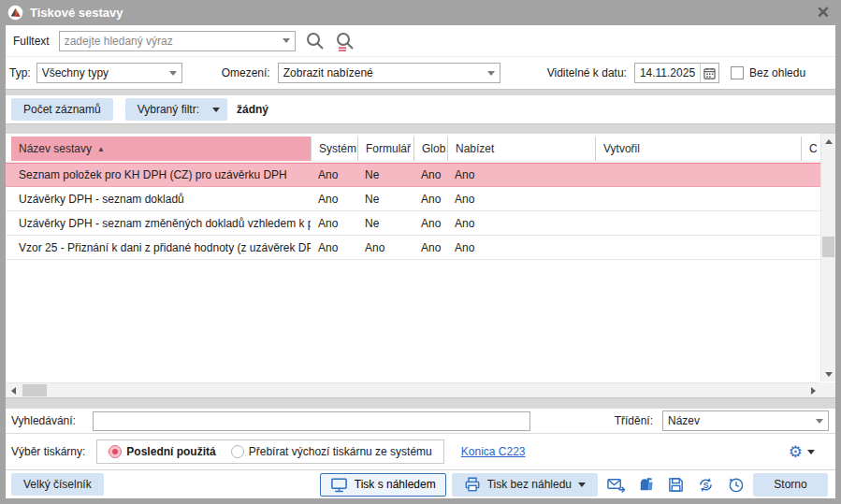 The height and width of the screenshot is (504, 841). I want to click on table-row: Uzávěrky DPH - seznam dokladů Ano Ne Ano…, so click(413, 199).